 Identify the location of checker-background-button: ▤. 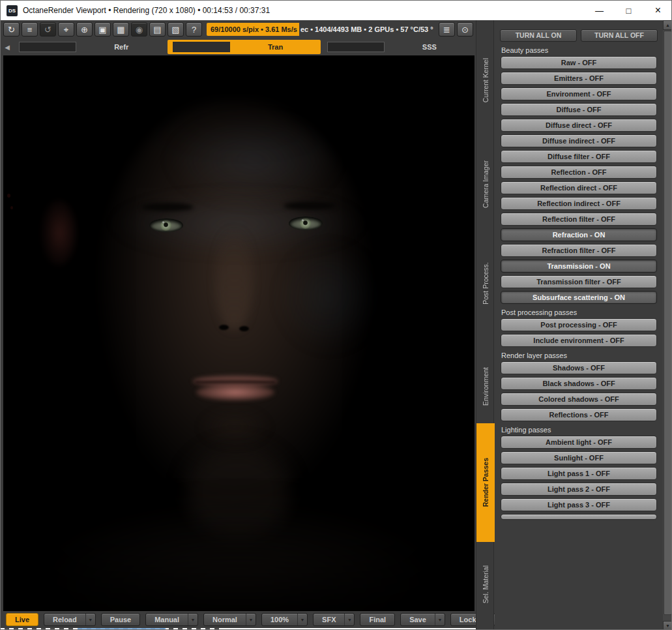
(158, 29).